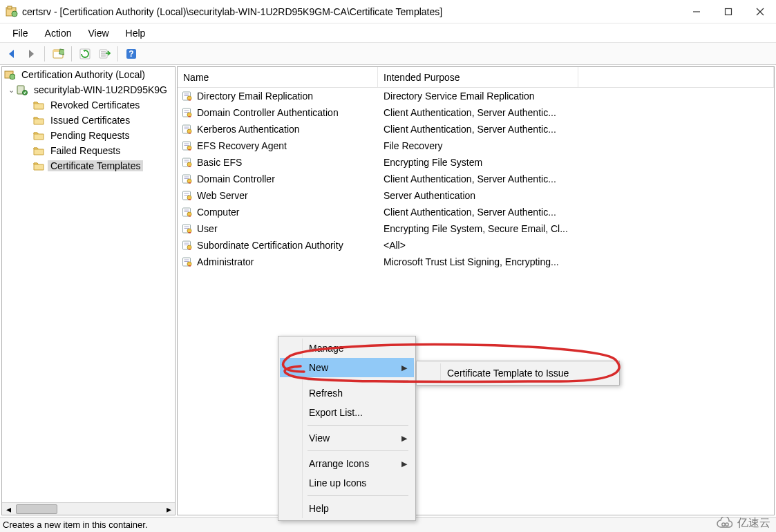 The width and height of the screenshot is (776, 532). What do you see at coordinates (12, 54) in the screenshot?
I see `back-button` at bounding box center [12, 54].